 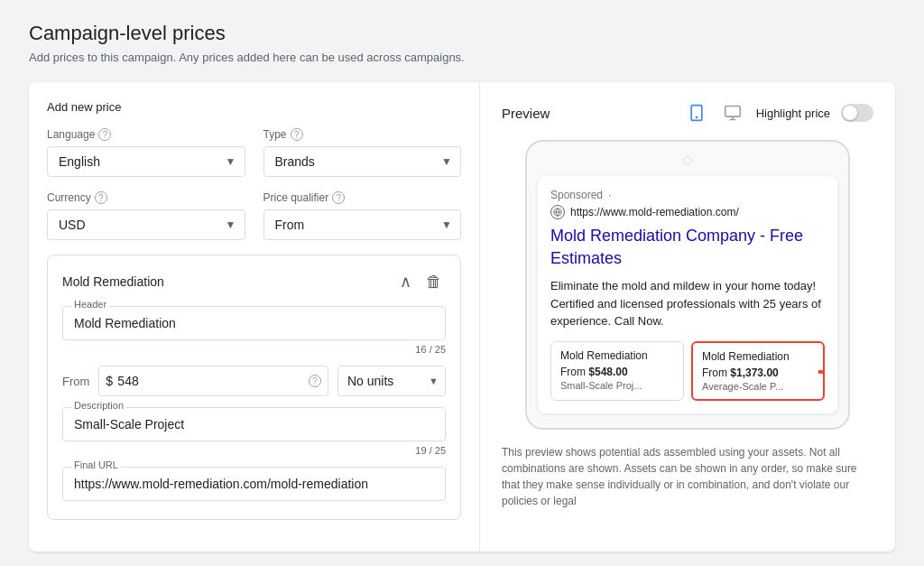 I want to click on add-new-price-label: Add new price, so click(x=254, y=107).